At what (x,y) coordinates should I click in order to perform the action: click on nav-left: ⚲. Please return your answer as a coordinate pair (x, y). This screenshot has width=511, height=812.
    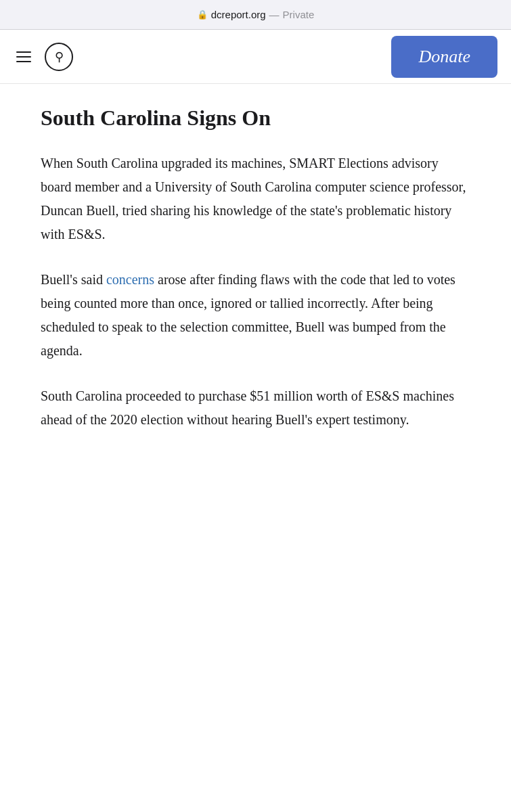
    Looking at the image, I should click on (43, 57).